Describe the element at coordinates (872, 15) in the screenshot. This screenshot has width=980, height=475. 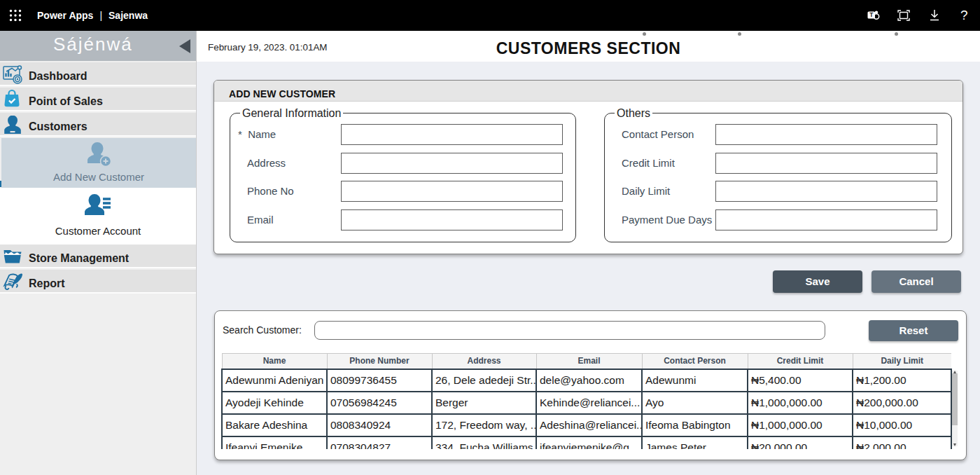
I see `svg-text: T` at that location.